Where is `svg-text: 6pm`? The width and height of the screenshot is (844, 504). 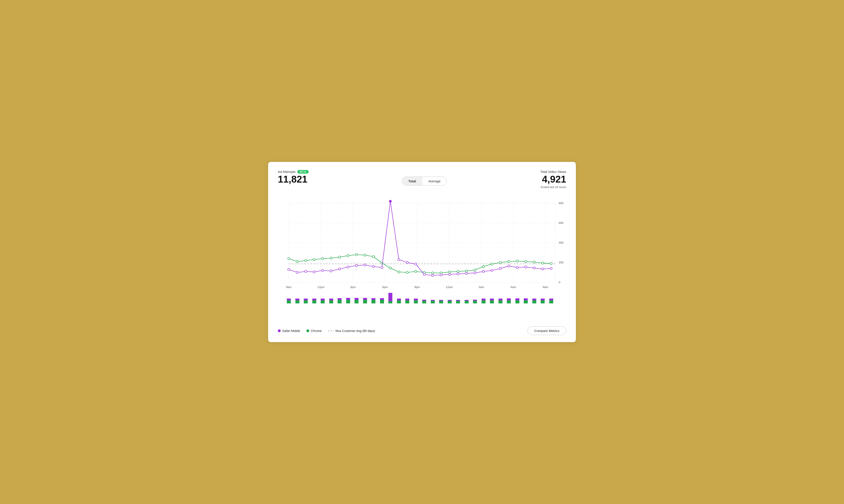 svg-text: 6pm is located at coordinates (385, 287).